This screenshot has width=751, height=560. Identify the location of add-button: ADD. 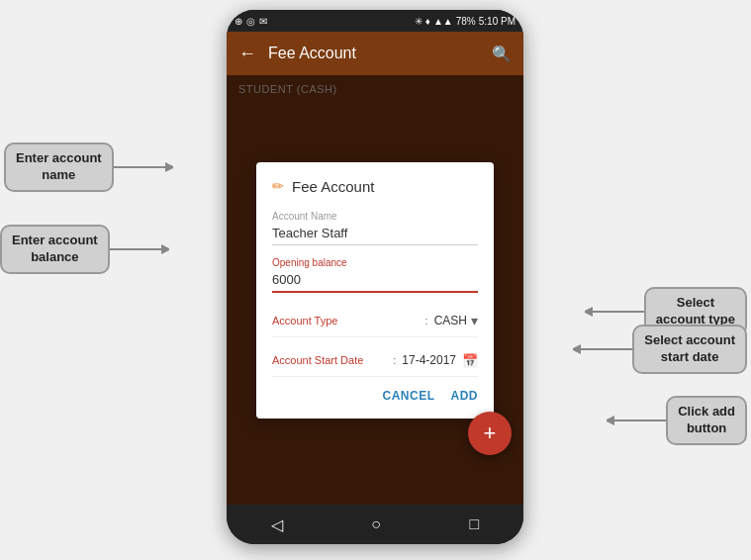
(465, 396).